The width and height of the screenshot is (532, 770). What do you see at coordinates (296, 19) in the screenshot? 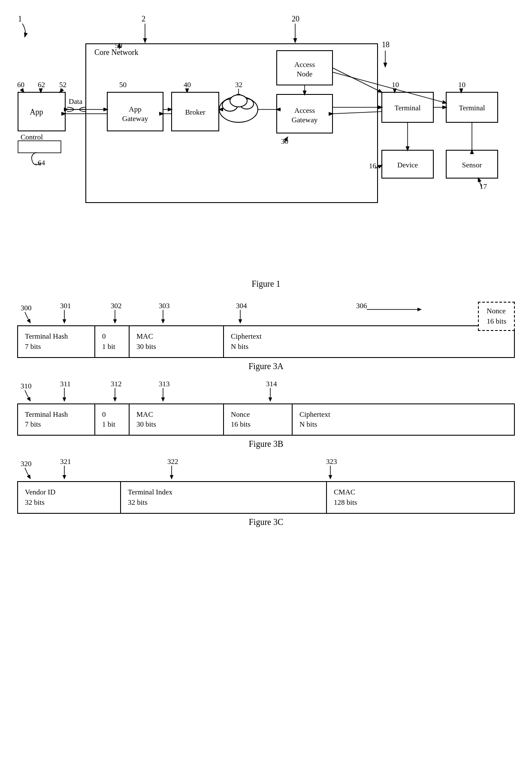
I see `svg-text: 20` at bounding box center [296, 19].